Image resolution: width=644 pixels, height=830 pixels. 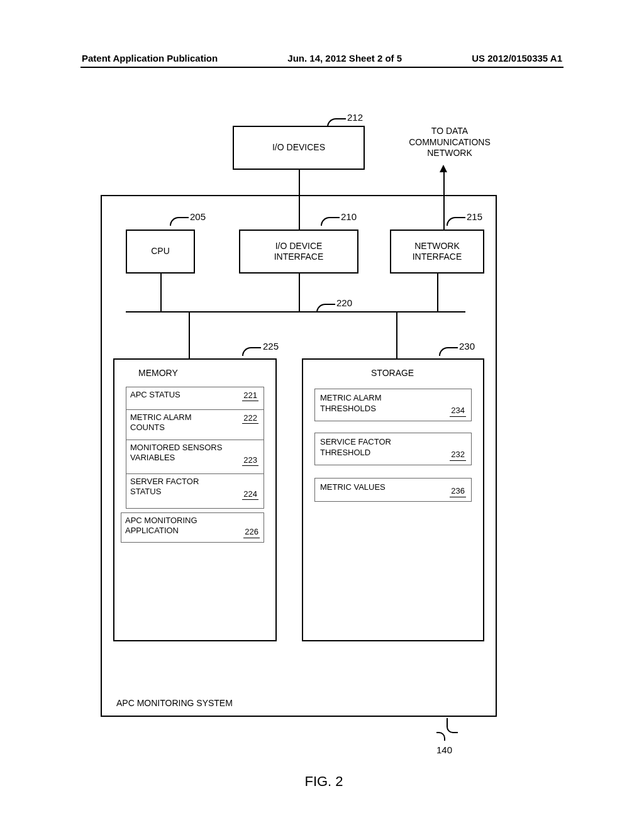 I want to click on io-devices-ref: 212, so click(x=355, y=117).